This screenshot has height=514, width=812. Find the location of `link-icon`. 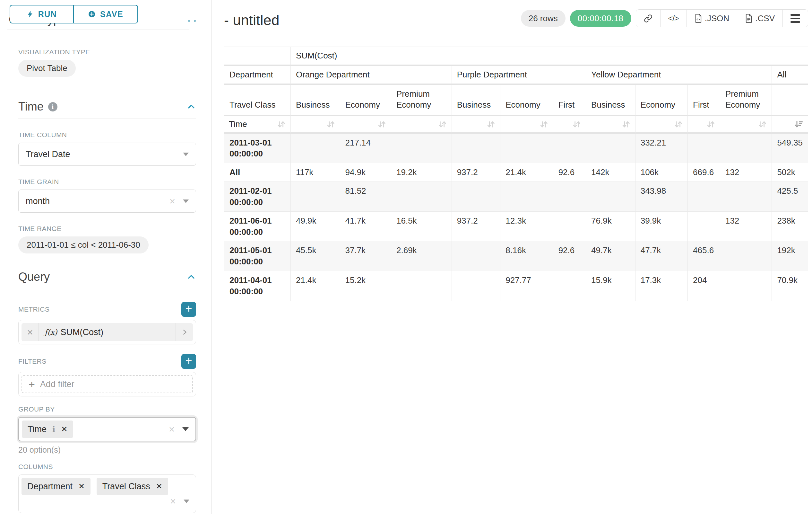

link-icon is located at coordinates (648, 19).